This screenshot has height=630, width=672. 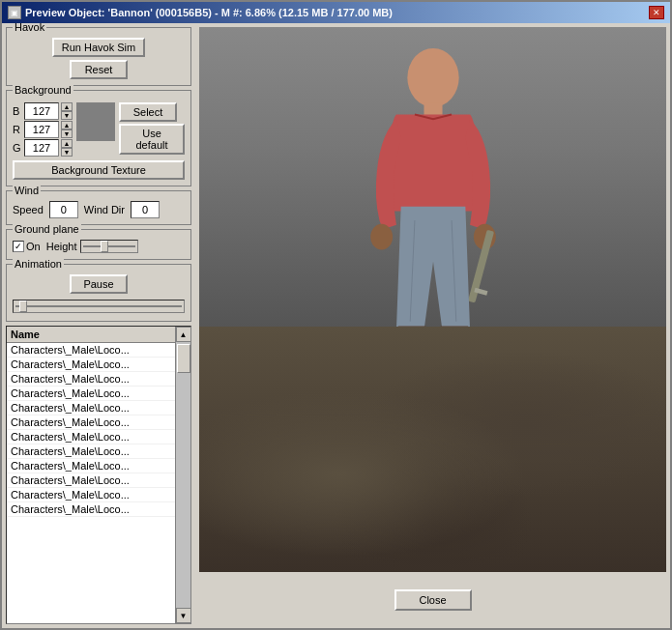 I want to click on bg-right-buttons: Select Use default, so click(x=152, y=129).